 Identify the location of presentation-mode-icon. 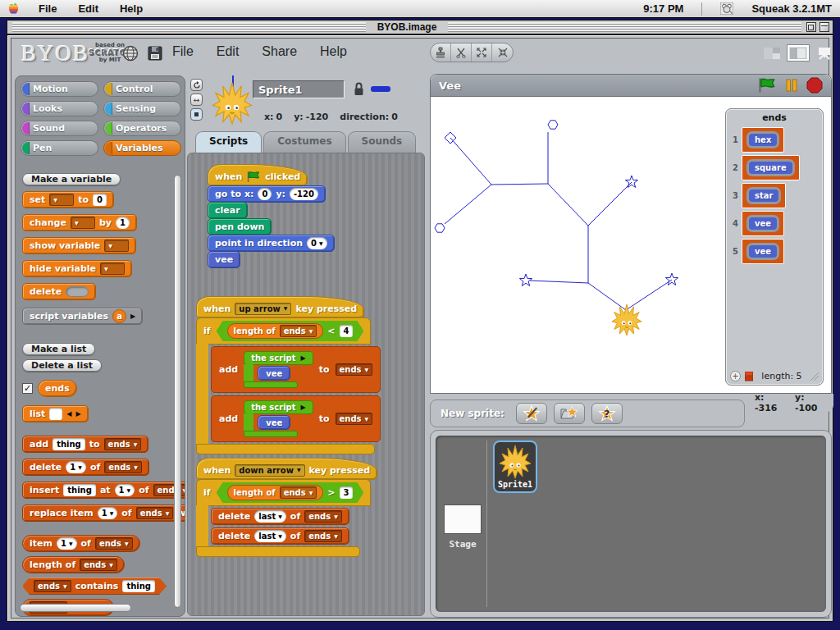
(824, 52).